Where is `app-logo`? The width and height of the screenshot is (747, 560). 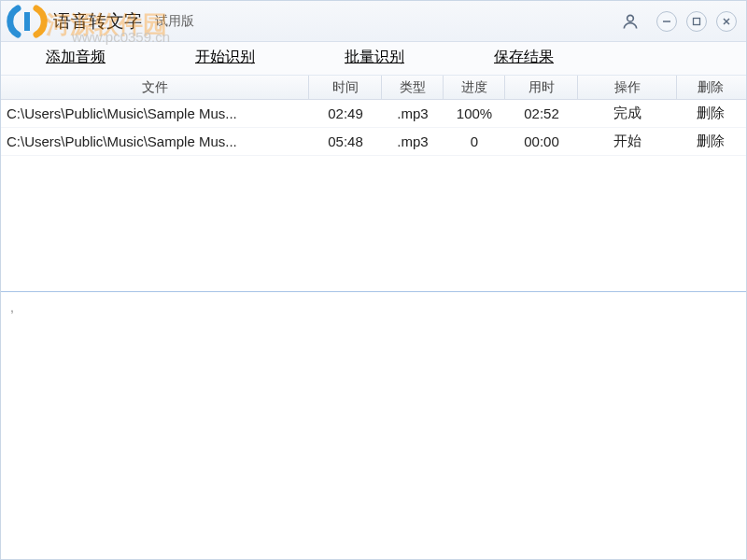
app-logo is located at coordinates (27, 21).